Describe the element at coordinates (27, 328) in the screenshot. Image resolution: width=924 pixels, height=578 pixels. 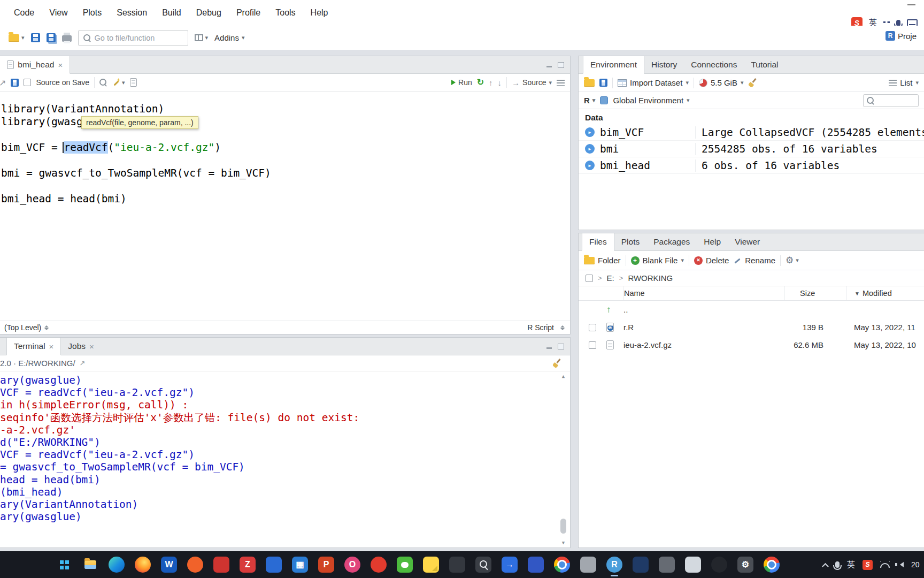
I see `scope-selector: (Top Level)` at that location.